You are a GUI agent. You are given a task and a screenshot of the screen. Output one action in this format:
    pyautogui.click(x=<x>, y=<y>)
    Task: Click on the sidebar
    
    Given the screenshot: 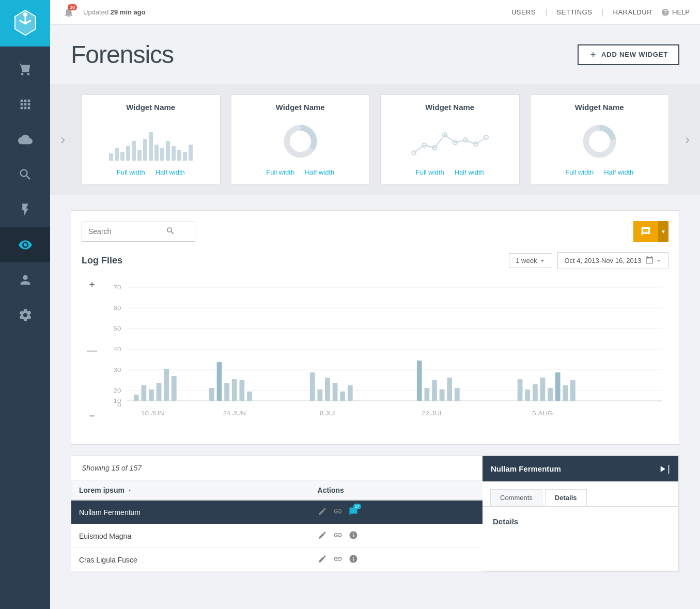 What is the action you would take?
    pyautogui.click(x=25, y=305)
    